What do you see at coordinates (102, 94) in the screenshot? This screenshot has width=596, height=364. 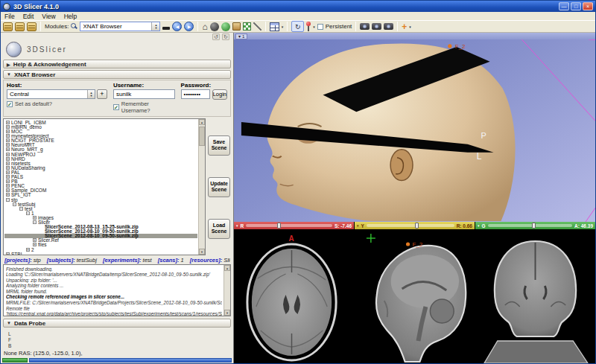 I see `add-host-button: +` at bounding box center [102, 94].